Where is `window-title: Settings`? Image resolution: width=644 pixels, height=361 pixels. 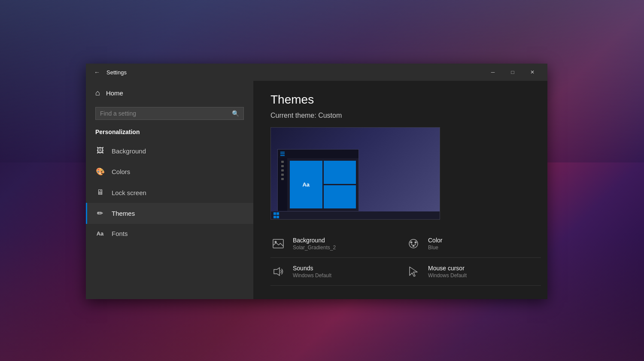 window-title: Settings is located at coordinates (295, 72).